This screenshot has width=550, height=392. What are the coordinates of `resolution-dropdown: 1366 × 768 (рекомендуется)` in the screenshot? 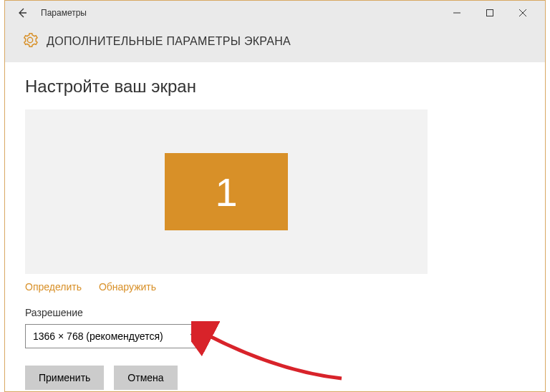 It's located at (115, 336).